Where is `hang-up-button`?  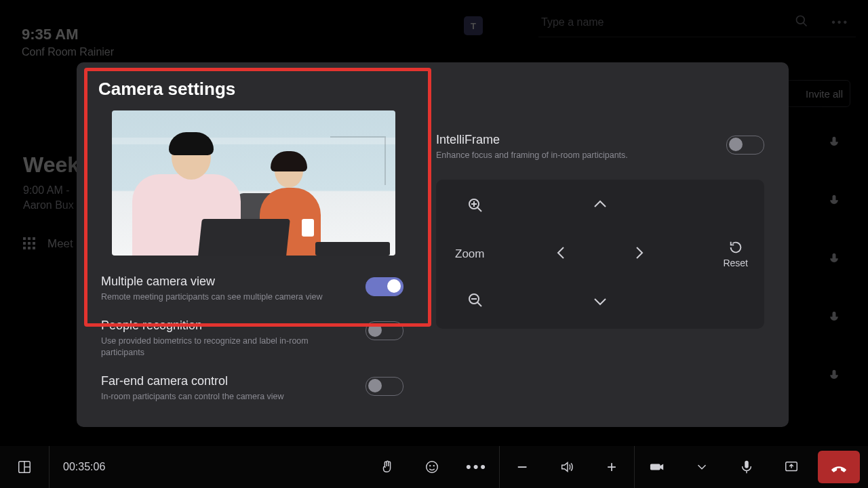 hang-up-button is located at coordinates (839, 467).